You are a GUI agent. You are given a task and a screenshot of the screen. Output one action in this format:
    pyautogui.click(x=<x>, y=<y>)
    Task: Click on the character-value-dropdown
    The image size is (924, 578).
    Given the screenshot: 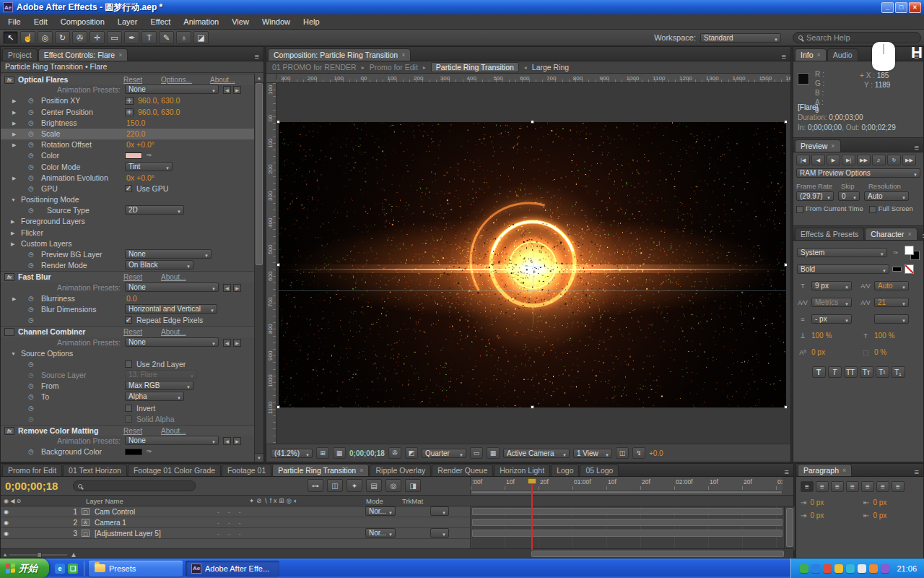 What is the action you would take?
    pyautogui.click(x=892, y=319)
    